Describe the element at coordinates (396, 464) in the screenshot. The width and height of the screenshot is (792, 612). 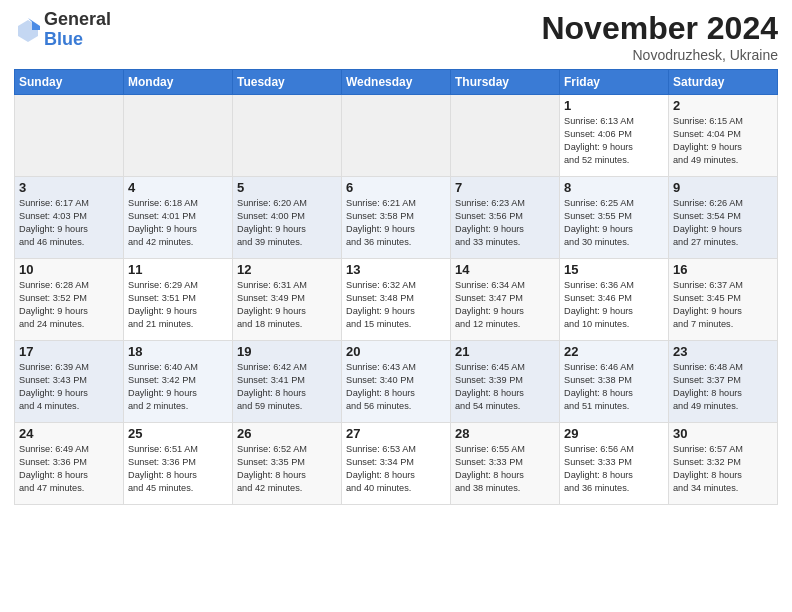
I see `calendar-week-row: 24Sunrise: 6:49 AM Sunset: 3:36 PM Dayli…` at that location.